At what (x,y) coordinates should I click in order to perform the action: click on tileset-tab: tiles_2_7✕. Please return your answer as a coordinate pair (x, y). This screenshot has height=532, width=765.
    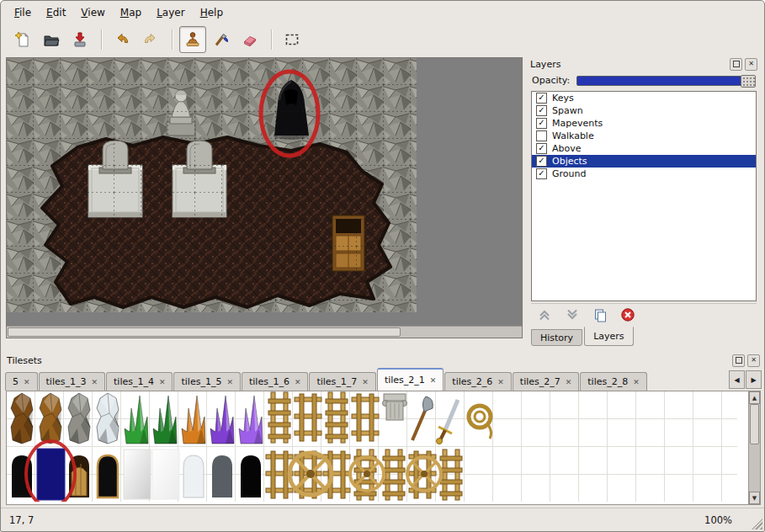
    Looking at the image, I should click on (545, 381).